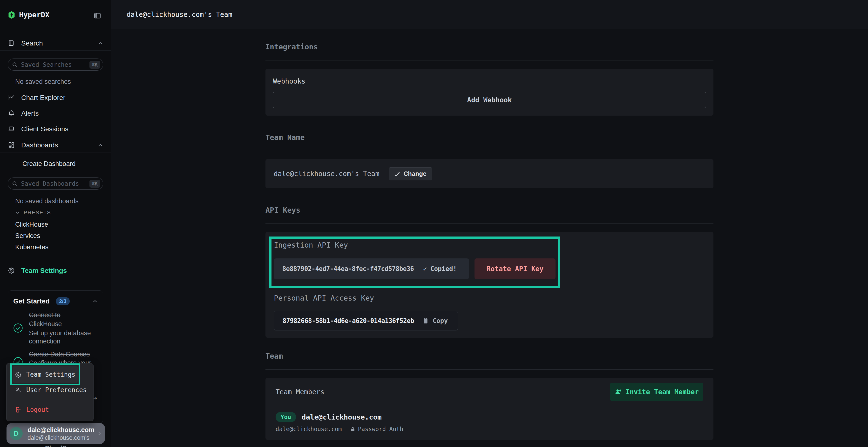  Describe the element at coordinates (18, 213) in the screenshot. I see `chevron-down-icon` at that location.